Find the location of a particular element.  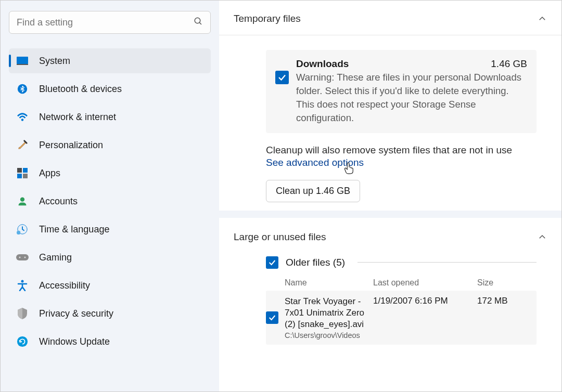

temp-files-header: Temporary files is located at coordinates (390, 19).